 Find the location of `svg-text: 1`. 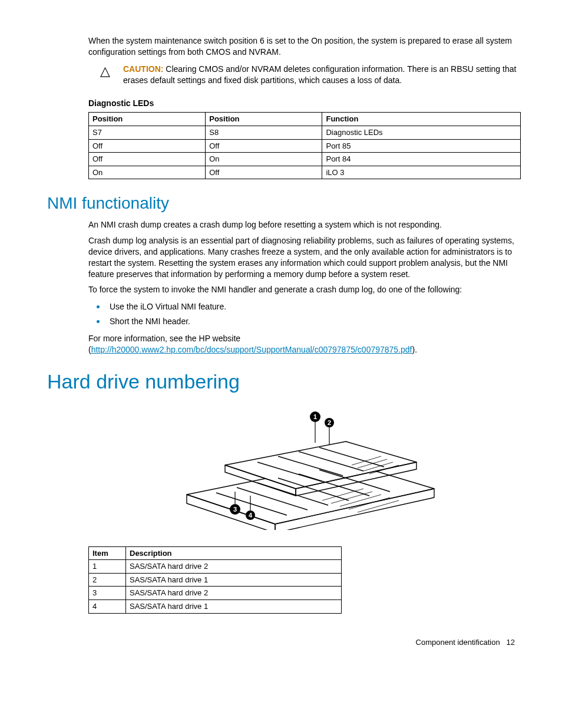

svg-text: 1 is located at coordinates (315, 417).